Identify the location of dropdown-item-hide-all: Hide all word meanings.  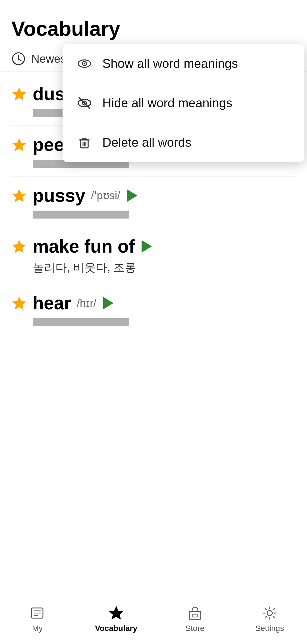
(183, 103).